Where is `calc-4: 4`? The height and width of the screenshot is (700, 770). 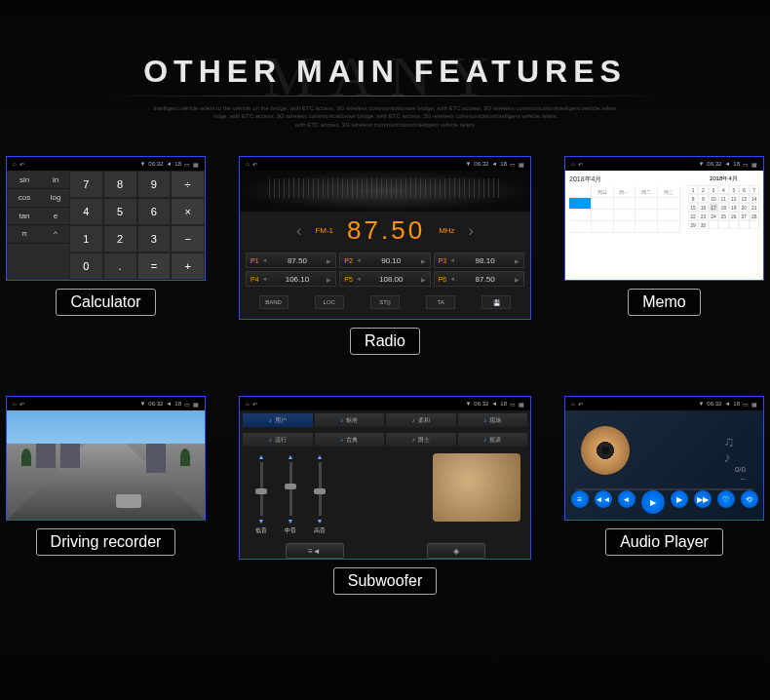 calc-4: 4 is located at coordinates (86, 212).